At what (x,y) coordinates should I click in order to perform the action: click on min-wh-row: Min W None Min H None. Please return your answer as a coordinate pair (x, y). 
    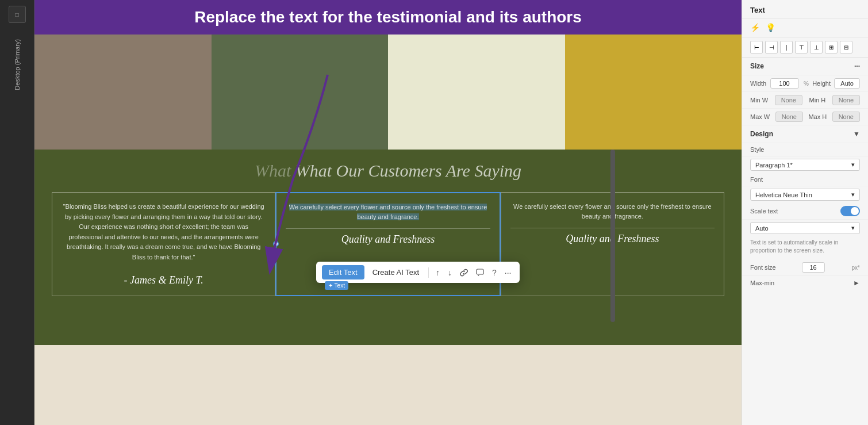
    Looking at the image, I should click on (805, 100).